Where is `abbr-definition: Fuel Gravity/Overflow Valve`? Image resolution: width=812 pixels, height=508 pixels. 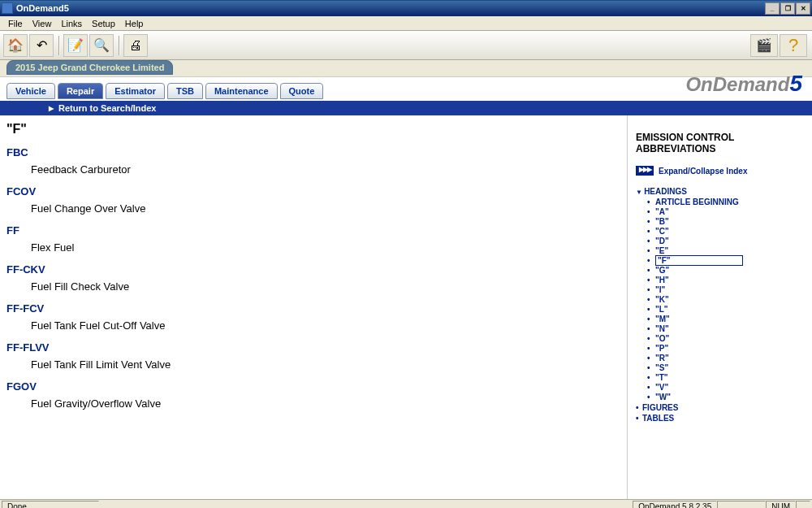 abbr-definition: Fuel Gravity/Overflow Valve is located at coordinates (326, 403).